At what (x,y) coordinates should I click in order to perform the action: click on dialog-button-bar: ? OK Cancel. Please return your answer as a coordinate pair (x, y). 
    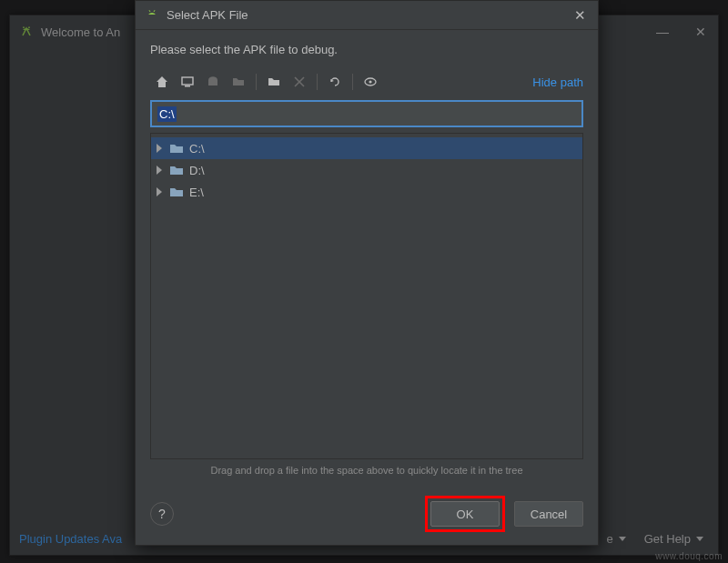
    Looking at the image, I should click on (367, 516).